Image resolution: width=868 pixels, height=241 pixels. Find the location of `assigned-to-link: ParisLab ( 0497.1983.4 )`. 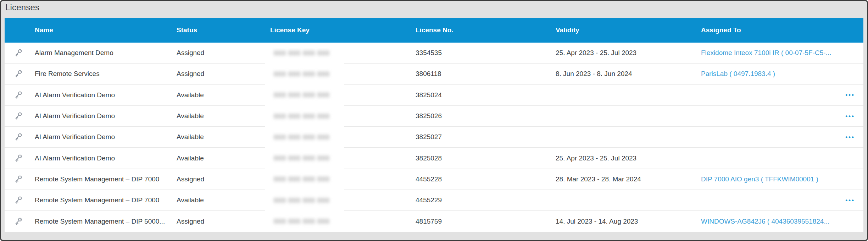

assigned-to-link: ParisLab ( 0497.1983.4 ) is located at coordinates (738, 74).